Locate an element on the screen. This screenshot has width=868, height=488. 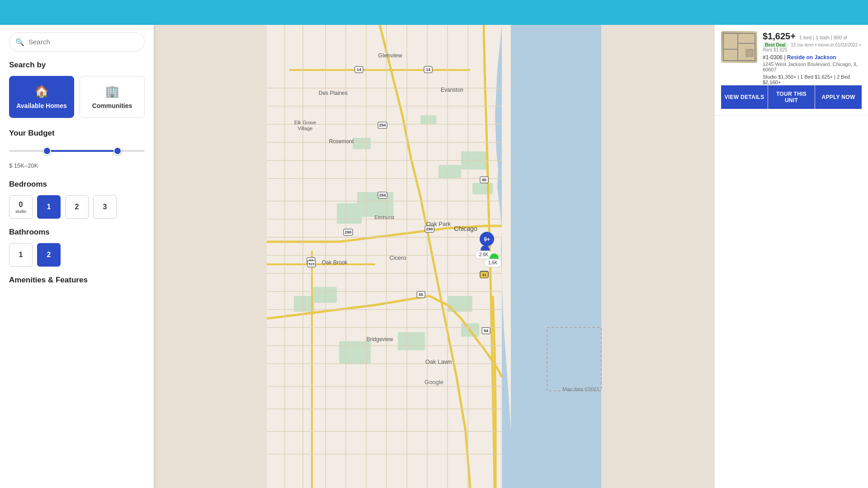
budget-slider is located at coordinates (77, 151).